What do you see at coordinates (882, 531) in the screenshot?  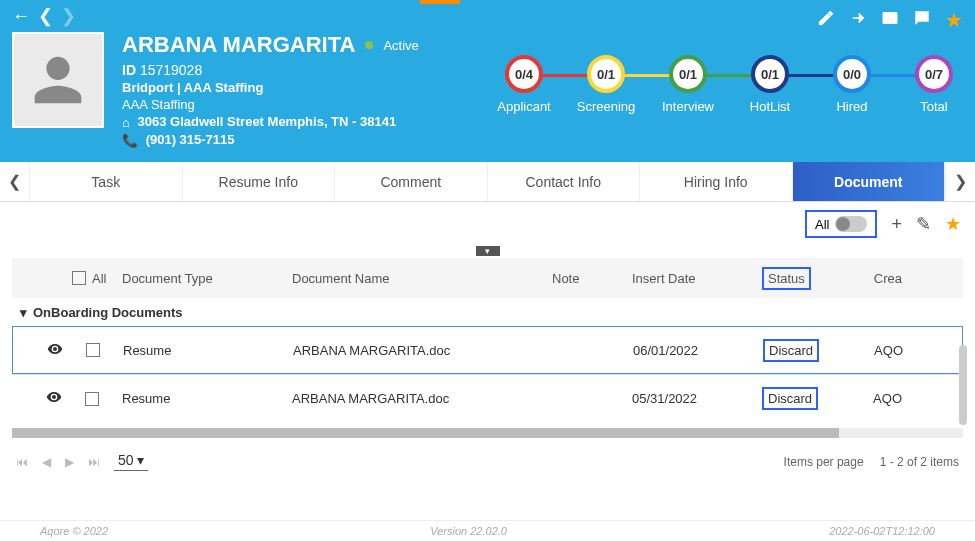 I see `footer-timestamp: 2022-06-02T12:12:00` at bounding box center [882, 531].